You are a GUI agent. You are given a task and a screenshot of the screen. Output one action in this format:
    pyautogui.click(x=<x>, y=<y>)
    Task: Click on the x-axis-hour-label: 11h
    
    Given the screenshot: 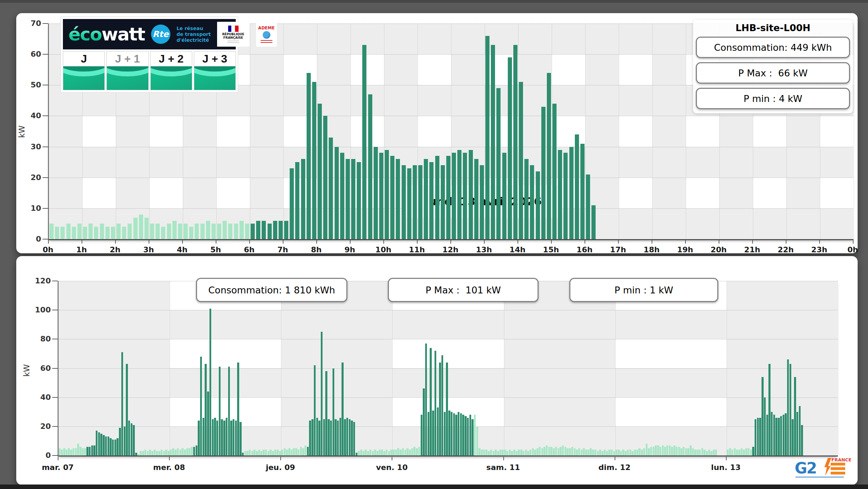 What is the action you would take?
    pyautogui.click(x=417, y=250)
    